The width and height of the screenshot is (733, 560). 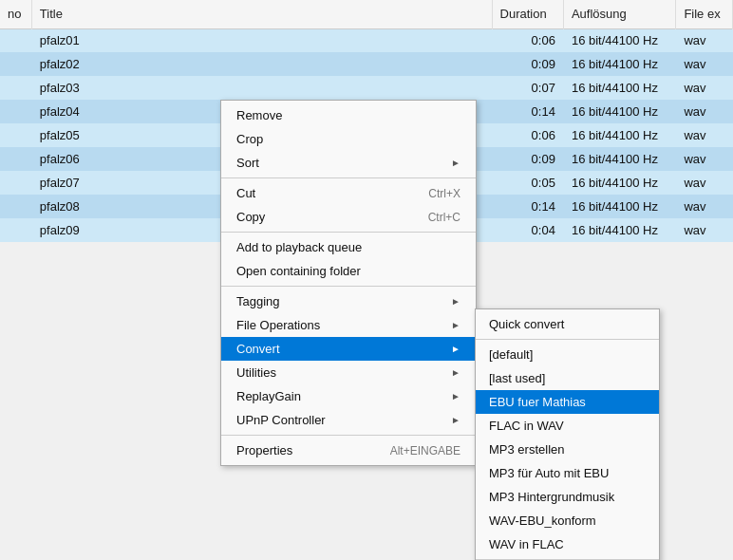 What do you see at coordinates (568, 378) in the screenshot?
I see `submenu-item-last-used: [last used]` at bounding box center [568, 378].